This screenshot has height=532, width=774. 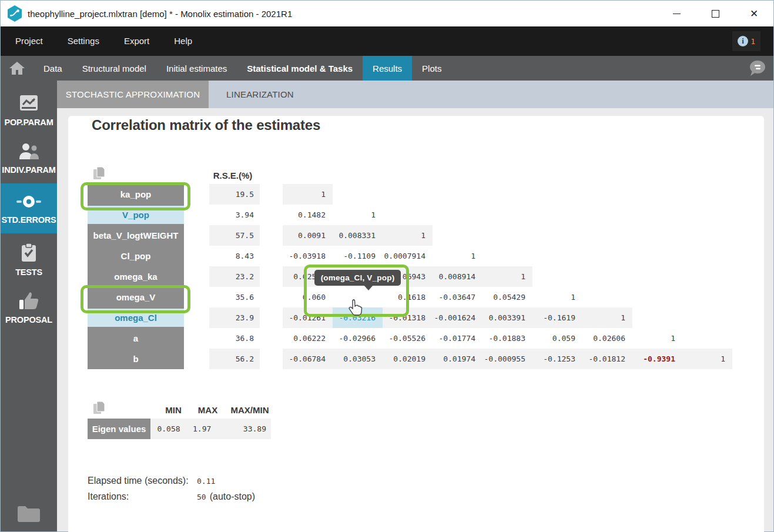 I want to click on sidebar-item-tests: TESTS, so click(x=29, y=260).